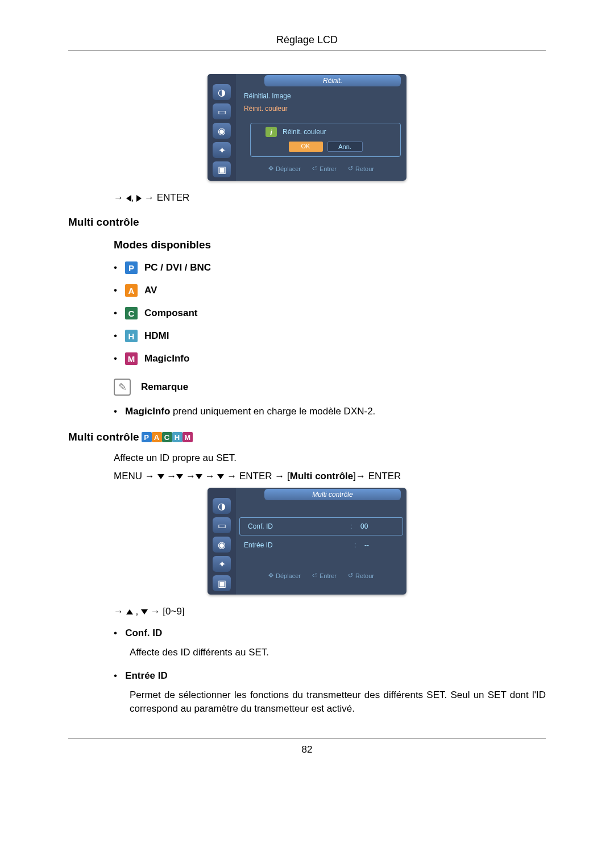  I want to click on mode-item-magicinfo: • M MagicInfo, so click(330, 359).